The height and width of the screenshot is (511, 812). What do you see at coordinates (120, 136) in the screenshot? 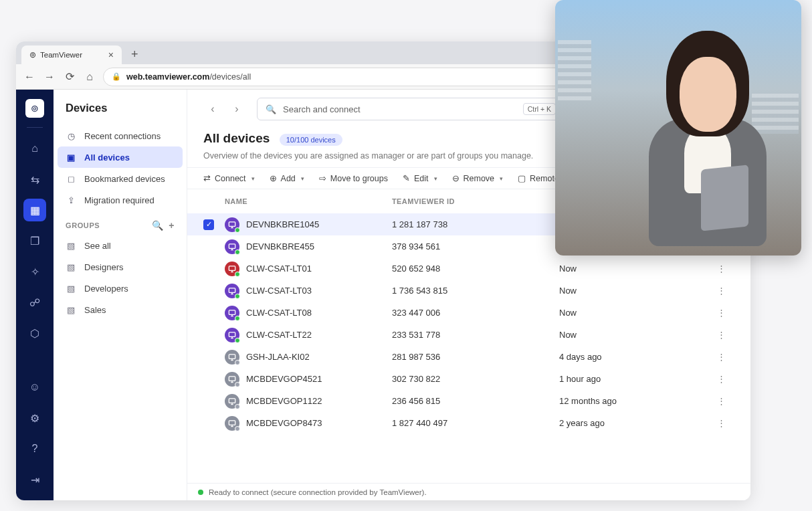
I see `sidebar-item-recent-connections: ◷Recent connections` at bounding box center [120, 136].